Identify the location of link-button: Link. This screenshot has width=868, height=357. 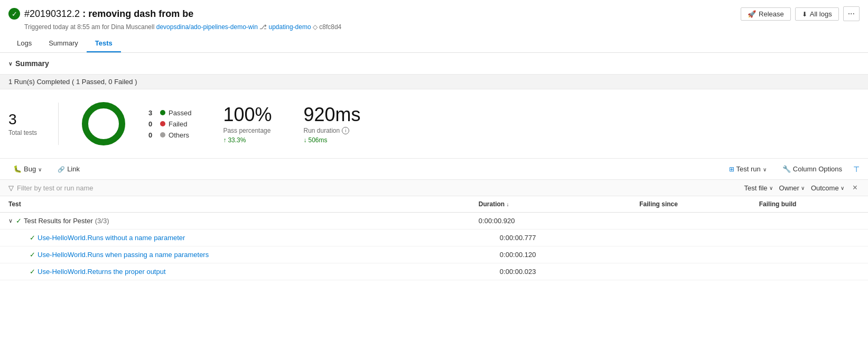
(69, 169).